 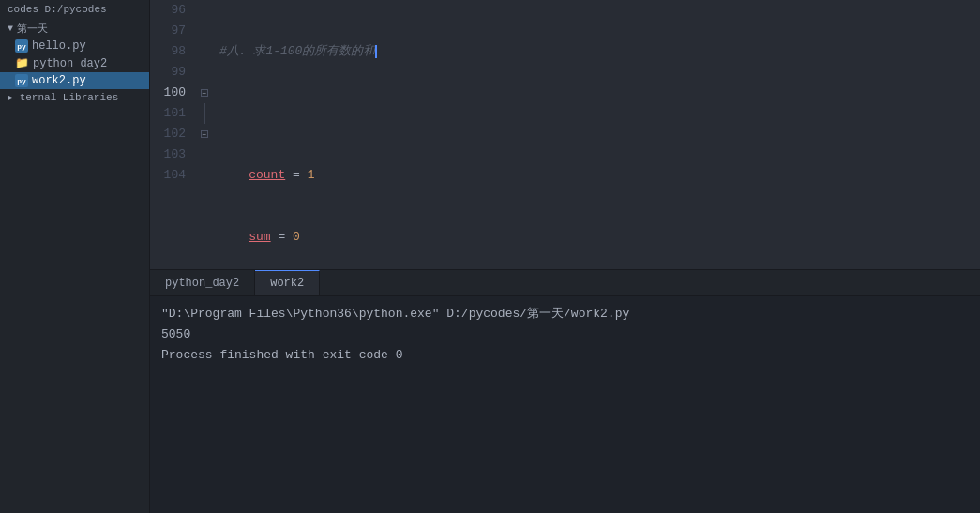 What do you see at coordinates (69, 64) in the screenshot?
I see `sidebar-item-label: python_day2` at bounding box center [69, 64].